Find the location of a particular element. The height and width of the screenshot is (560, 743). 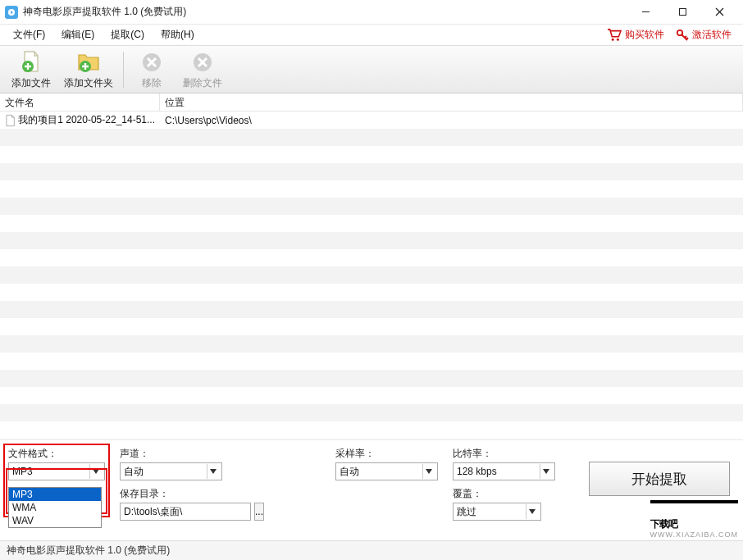

watermark-text: 下载吧 is located at coordinates (664, 524).